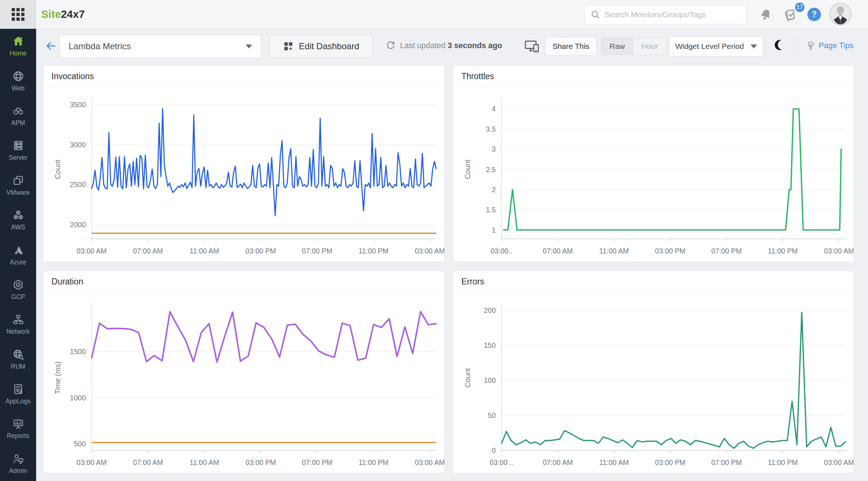 This screenshot has height=481, width=868. What do you see at coordinates (18, 88) in the screenshot?
I see `sidebar-item-label: Web` at bounding box center [18, 88].